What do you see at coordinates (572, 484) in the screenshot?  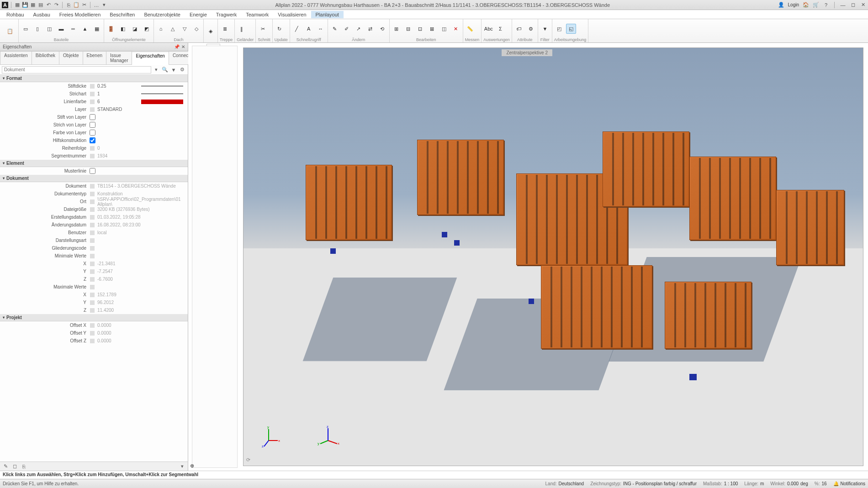 I see `status-land: Deutschland` at bounding box center [572, 484].